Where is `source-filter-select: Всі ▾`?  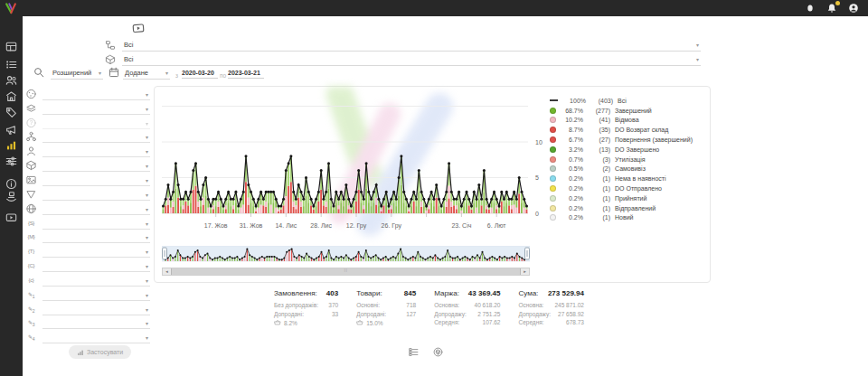 source-filter-select: Всі ▾ is located at coordinates (411, 45).